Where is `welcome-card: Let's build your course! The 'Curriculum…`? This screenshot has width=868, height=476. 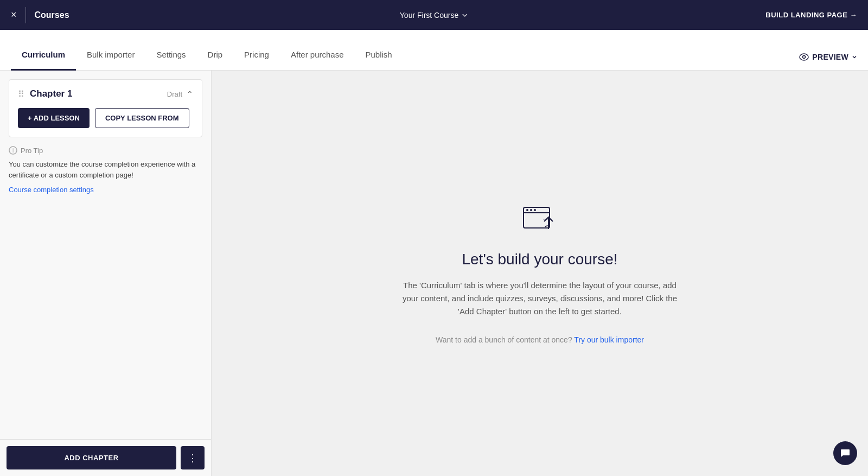
welcome-card: Let's build your course! The 'Curriculum… is located at coordinates (540, 274).